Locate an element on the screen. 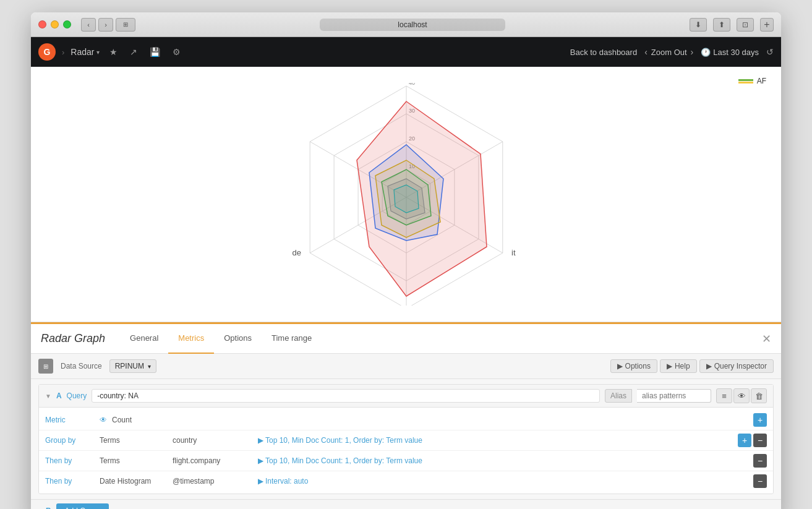 This screenshot has height=509, width=812. query-inspector-btn: ▶ Query Inspector is located at coordinates (737, 366).